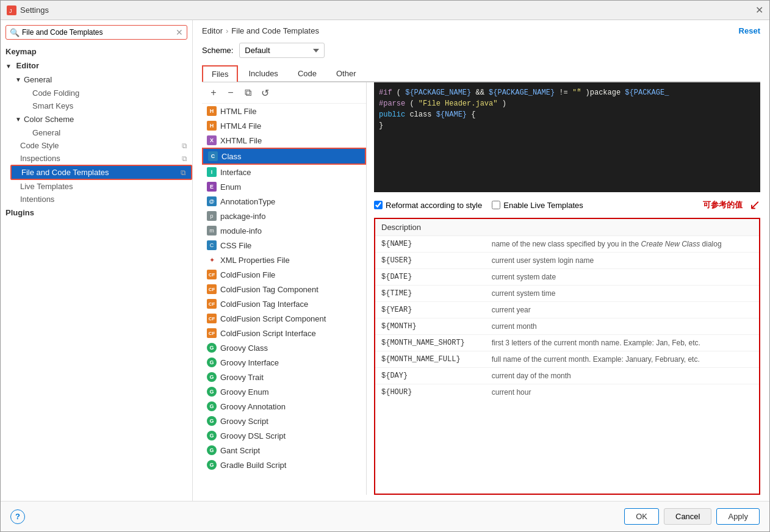 The height and width of the screenshot is (532, 770). I want to click on module-icon: m, so click(212, 231).